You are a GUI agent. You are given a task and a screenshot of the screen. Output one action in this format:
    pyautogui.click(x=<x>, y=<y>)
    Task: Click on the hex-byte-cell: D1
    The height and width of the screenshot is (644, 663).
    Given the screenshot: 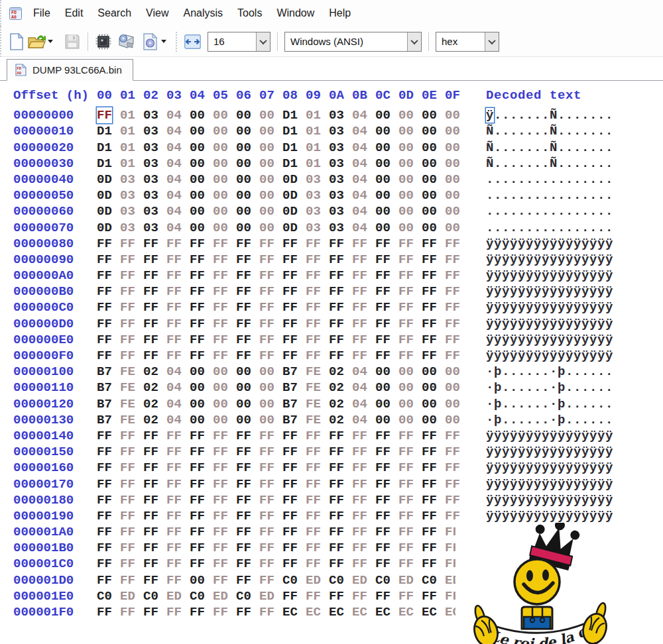 What is the action you would take?
    pyautogui.click(x=105, y=131)
    